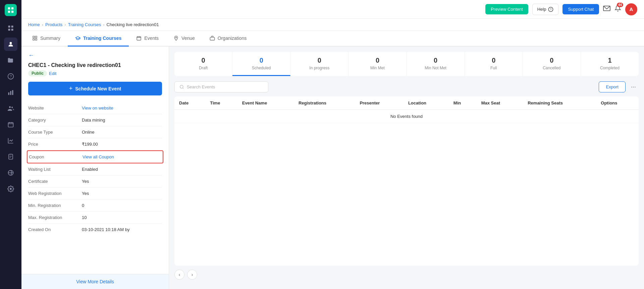 The image size is (644, 289). Describe the element at coordinates (95, 169) in the screenshot. I see `info-rows: WebsiteView on websiteCategoryData minin…` at that location.